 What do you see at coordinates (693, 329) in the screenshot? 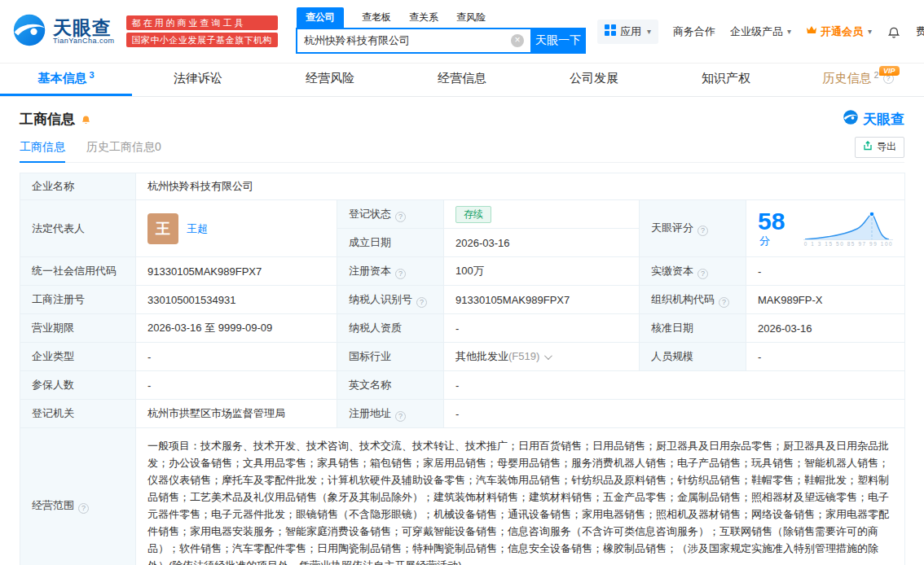
I see `field-label-approval-date: 核准日期` at bounding box center [693, 329].